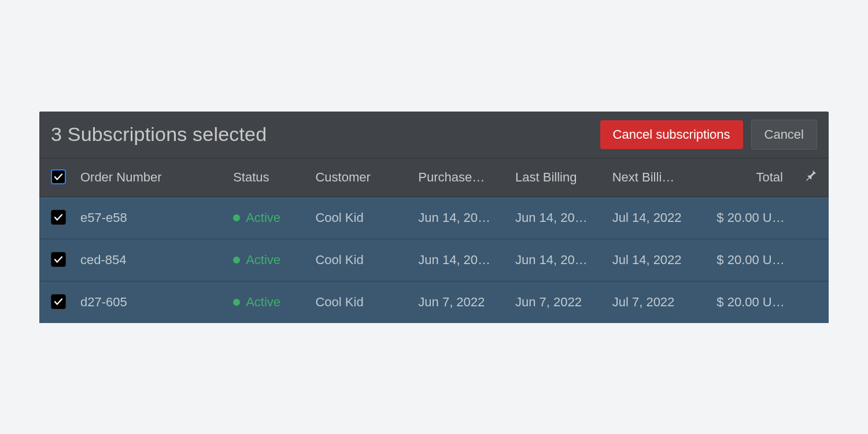 This screenshot has width=868, height=434. What do you see at coordinates (746, 177) in the screenshot?
I see `column-total: Total` at bounding box center [746, 177].